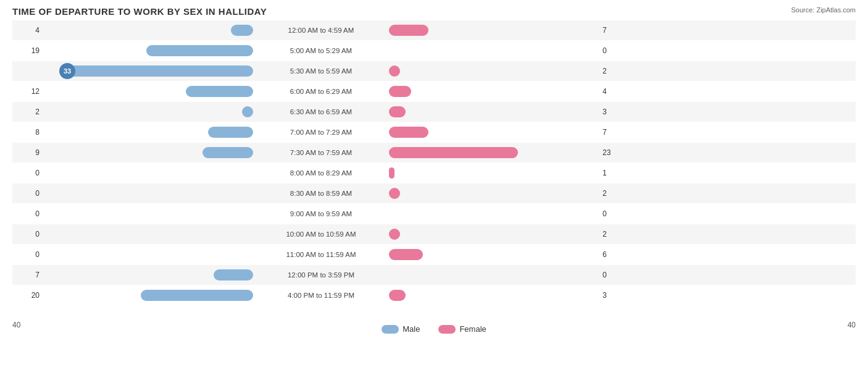  Describe the element at coordinates (434, 214) in the screenshot. I see `chart-row: 0 9:00 AM to 9:59 AM 0` at that location.